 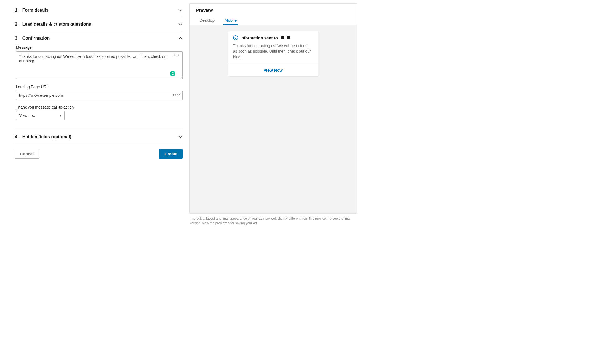 I want to click on grammarly-icon: G, so click(x=173, y=74).